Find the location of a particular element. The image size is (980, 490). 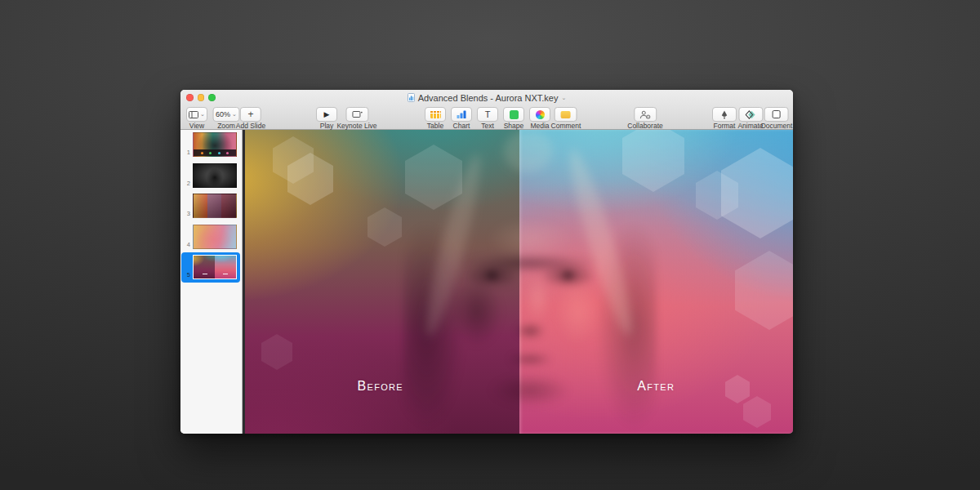

comment-button is located at coordinates (566, 114).